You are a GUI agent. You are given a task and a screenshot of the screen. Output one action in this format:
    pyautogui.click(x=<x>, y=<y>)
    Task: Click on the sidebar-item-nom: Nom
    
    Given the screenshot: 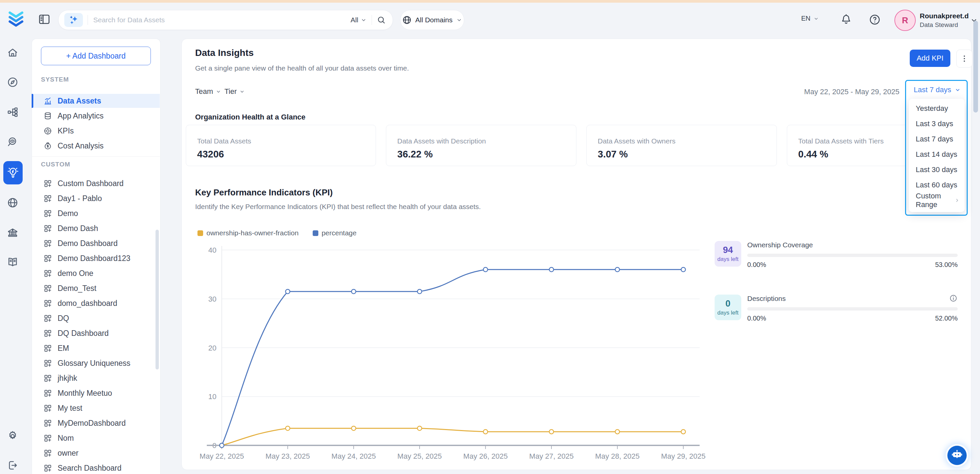 What is the action you would take?
    pyautogui.click(x=96, y=438)
    